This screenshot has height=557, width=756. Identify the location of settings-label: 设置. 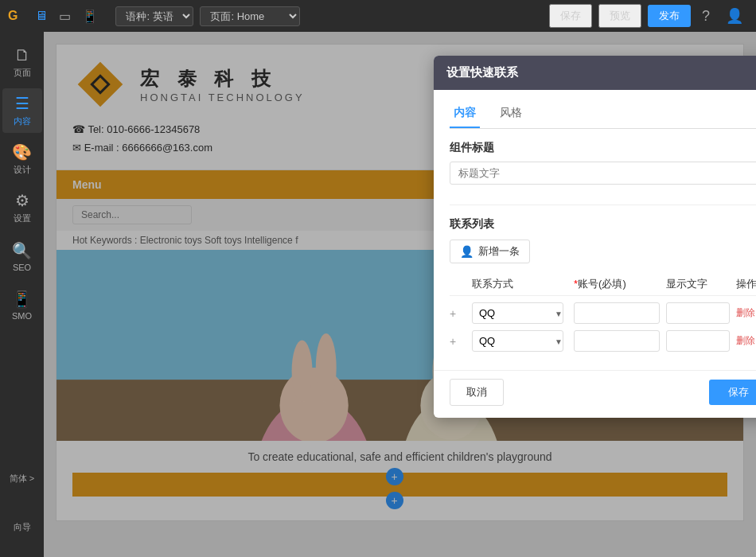
(22, 218).